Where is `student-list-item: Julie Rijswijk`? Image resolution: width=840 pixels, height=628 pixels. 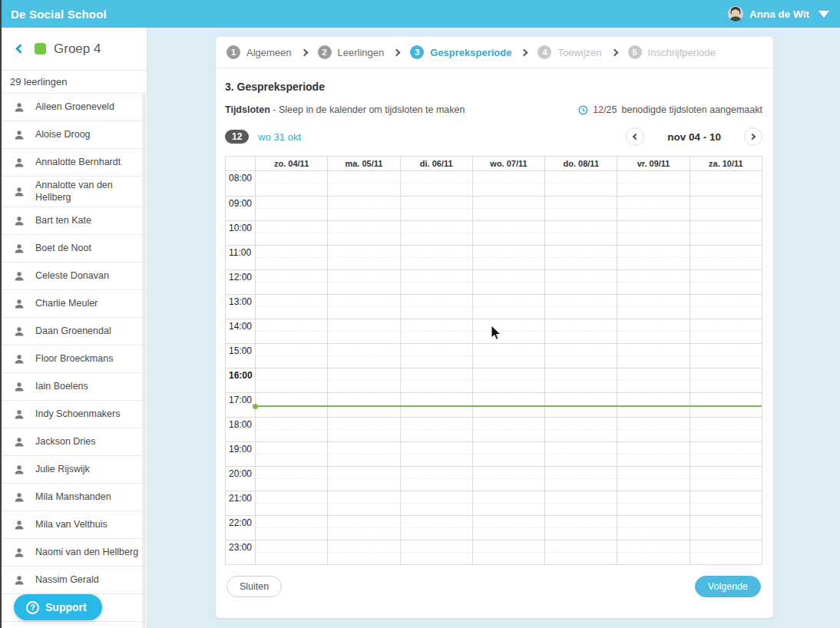
student-list-item: Julie Rijswijk is located at coordinates (74, 470).